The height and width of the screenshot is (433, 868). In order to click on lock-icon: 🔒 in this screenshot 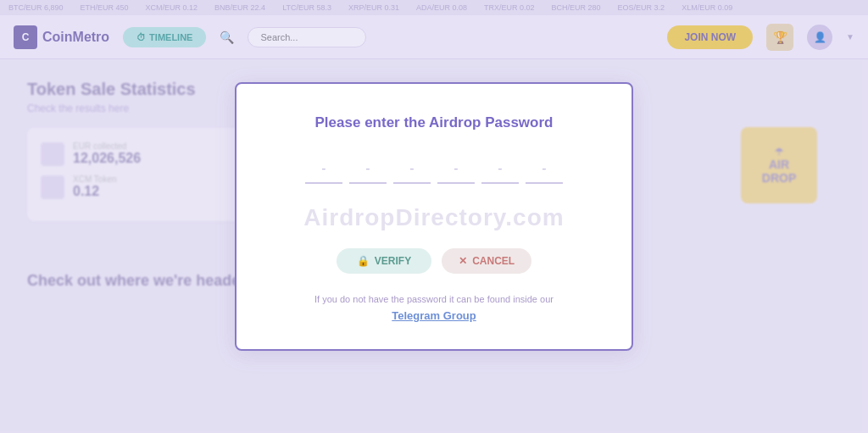, I will do `click(363, 261)`.